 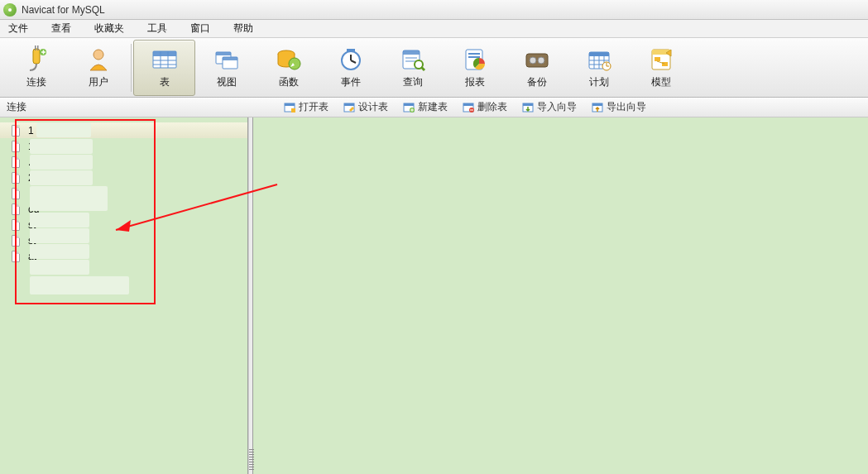 What do you see at coordinates (36, 83) in the screenshot?
I see `toolbar-connect-label: 连接` at bounding box center [36, 83].